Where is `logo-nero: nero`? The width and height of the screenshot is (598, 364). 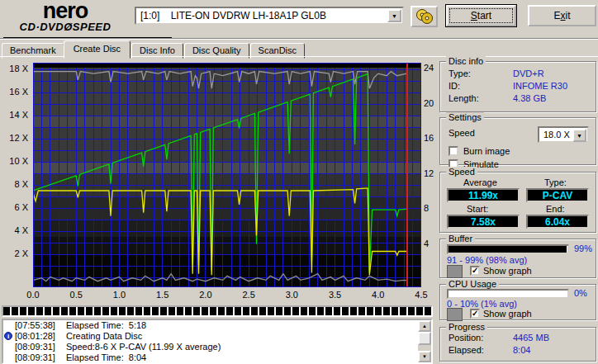 logo-nero: nero is located at coordinates (65, 11).